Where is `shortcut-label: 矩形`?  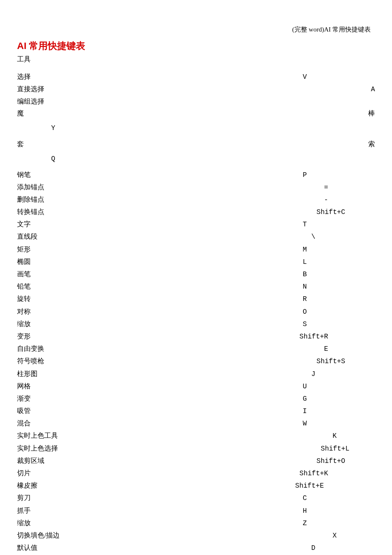 shortcut-label: 矩形 is located at coordinates (24, 249).